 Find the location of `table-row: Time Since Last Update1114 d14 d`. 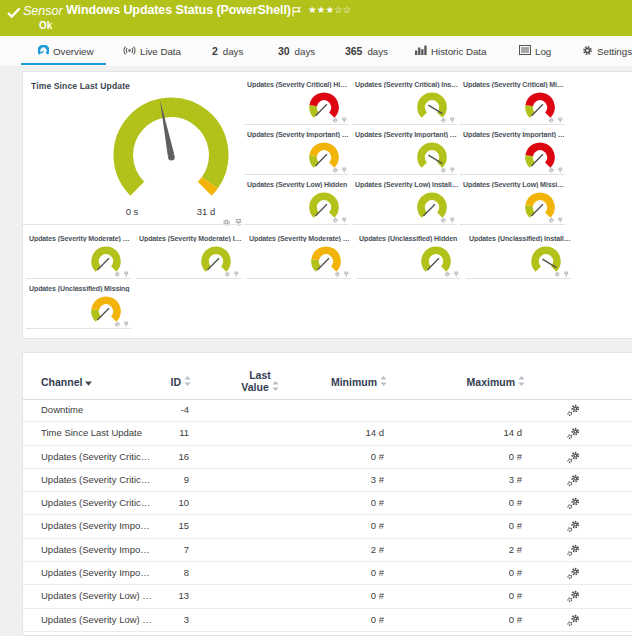

table-row: Time Since Last Update1114 d14 d is located at coordinates (328, 434).